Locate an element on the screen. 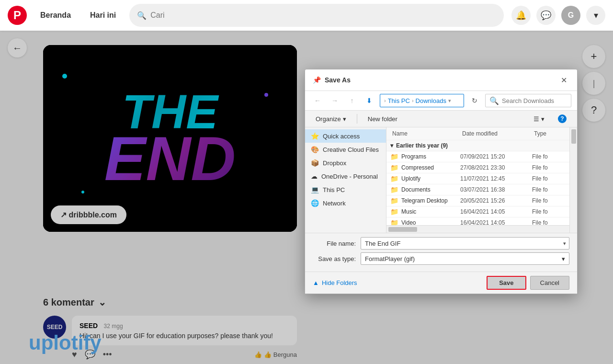  hscroll-thumb is located at coordinates (403, 229).